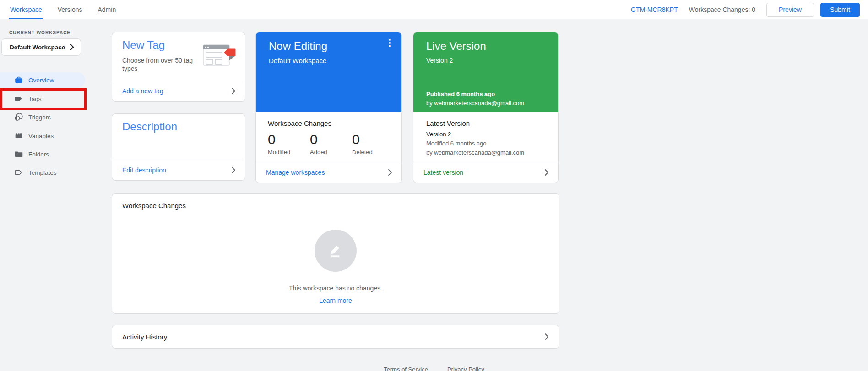  Describe the element at coordinates (289, 144) in the screenshot. I see `counter-modified: 0 Modified` at that location.